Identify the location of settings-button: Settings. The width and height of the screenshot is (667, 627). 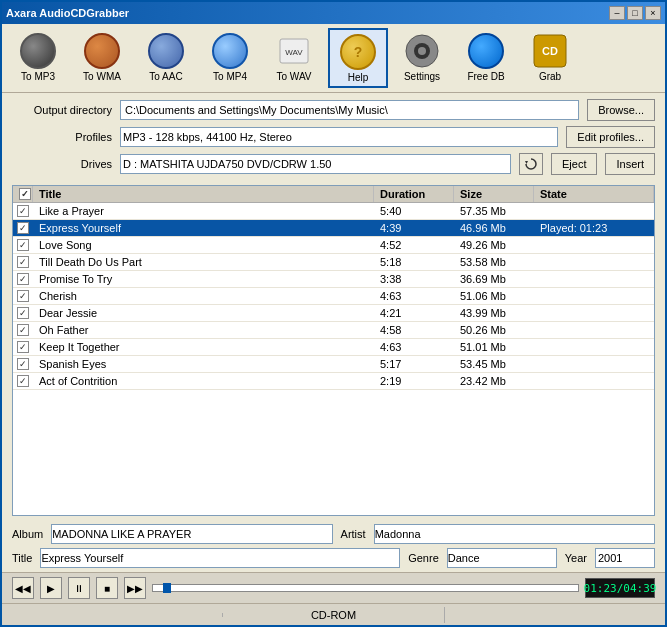
(422, 58).